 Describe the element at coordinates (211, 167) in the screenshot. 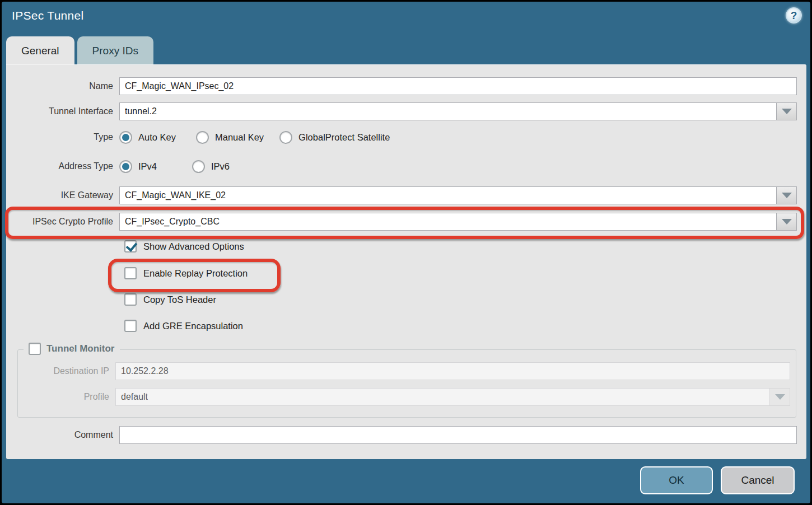

I see `radio-ipv6: IPv6` at that location.